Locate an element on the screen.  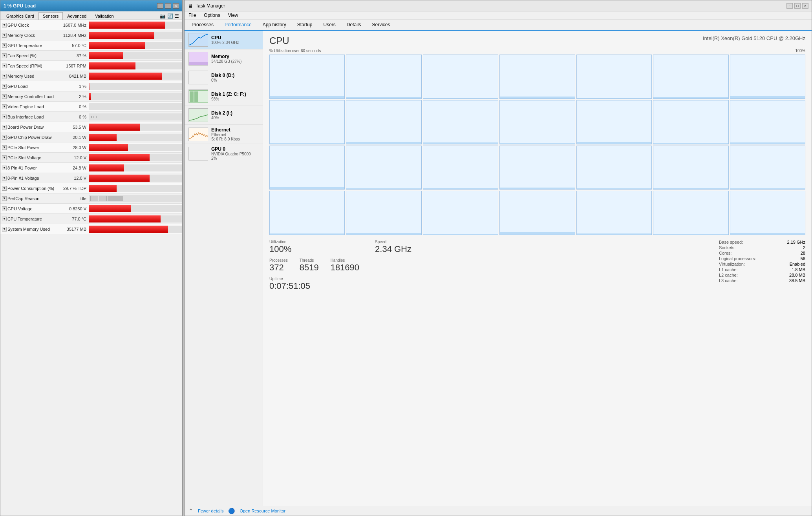
menu-file: File is located at coordinates (192, 15).